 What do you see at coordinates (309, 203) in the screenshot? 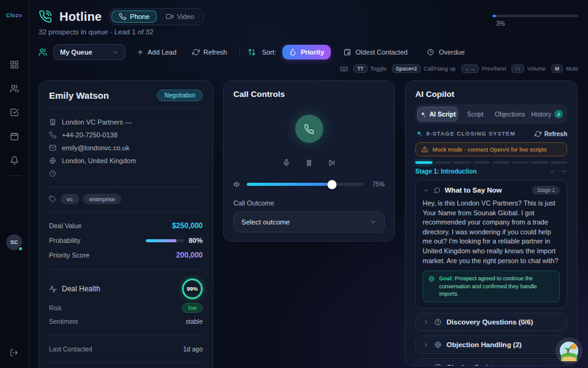
I see `call-outcome-label: Call Outcome` at bounding box center [309, 203].